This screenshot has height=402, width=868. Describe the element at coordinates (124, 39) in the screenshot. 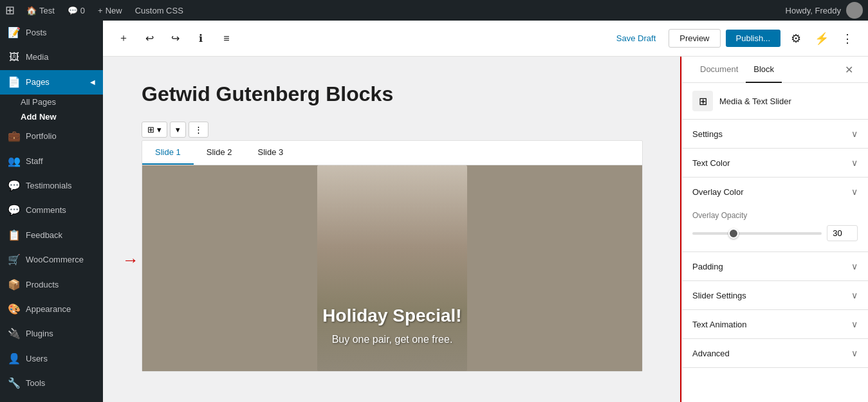

I see `add-icon: ＋` at that location.